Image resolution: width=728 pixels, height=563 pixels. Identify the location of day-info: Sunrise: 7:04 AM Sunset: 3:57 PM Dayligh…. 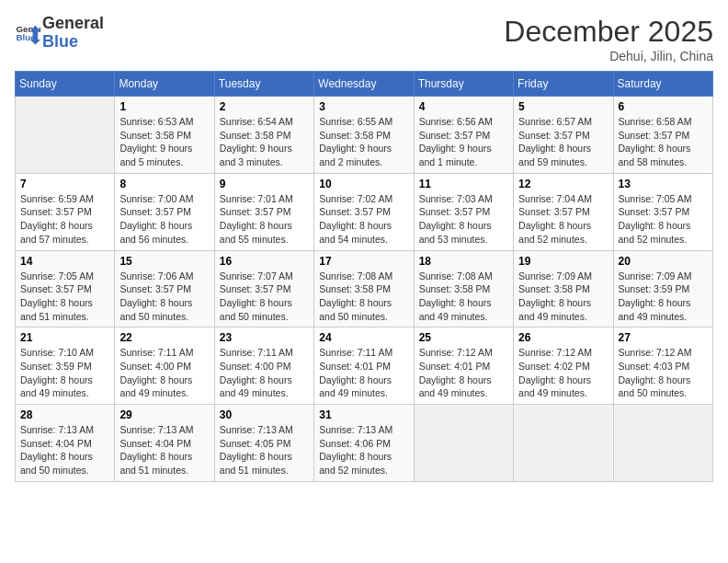
(563, 219).